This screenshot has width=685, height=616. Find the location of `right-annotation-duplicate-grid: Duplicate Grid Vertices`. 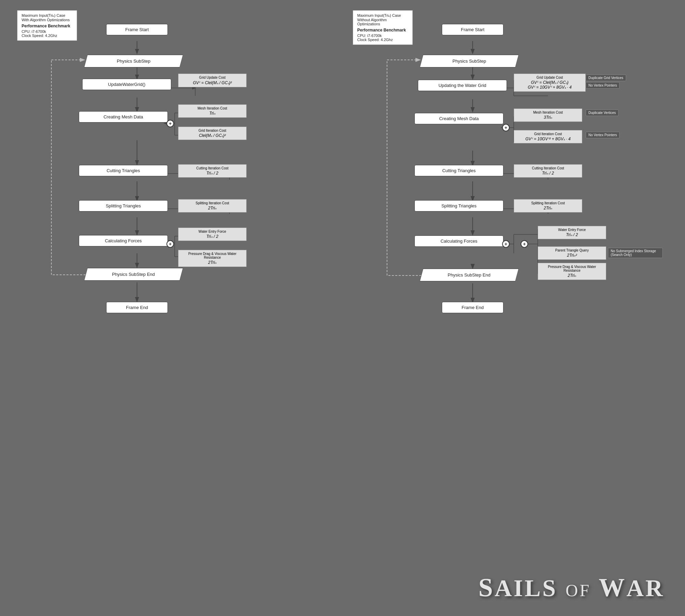

right-annotation-duplicate-grid: Duplicate Grid Vertices is located at coordinates (606, 78).